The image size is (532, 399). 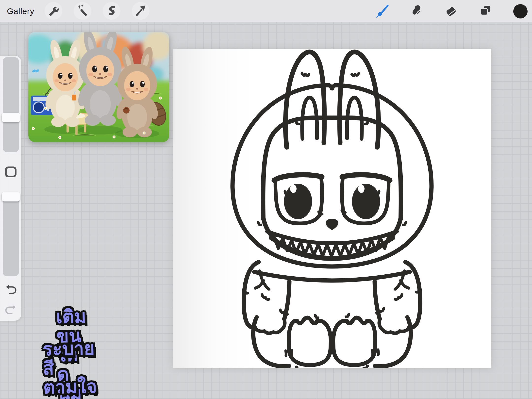 I want to click on smudge-finger-icon, so click(x=417, y=11).